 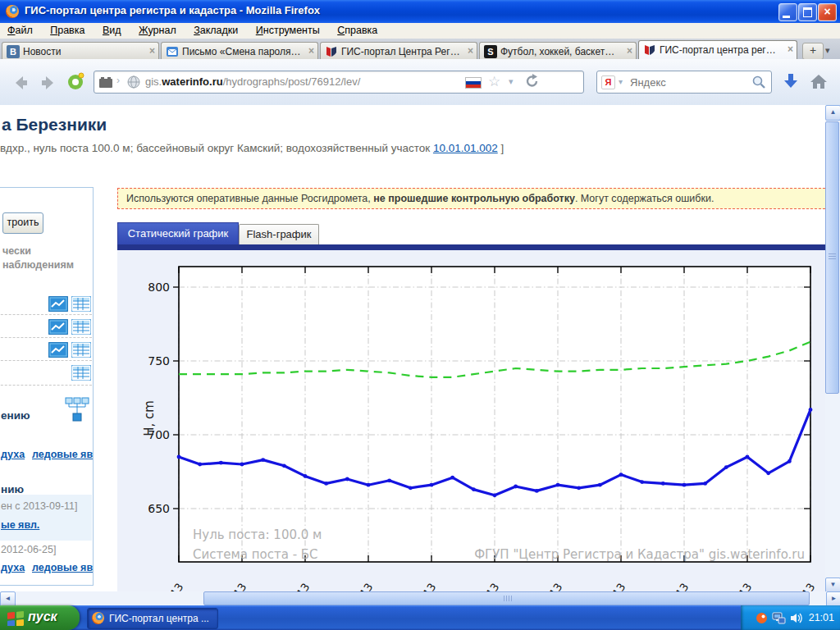 What do you see at coordinates (759, 84) in the screenshot?
I see `search-magnifier-icon` at bounding box center [759, 84].